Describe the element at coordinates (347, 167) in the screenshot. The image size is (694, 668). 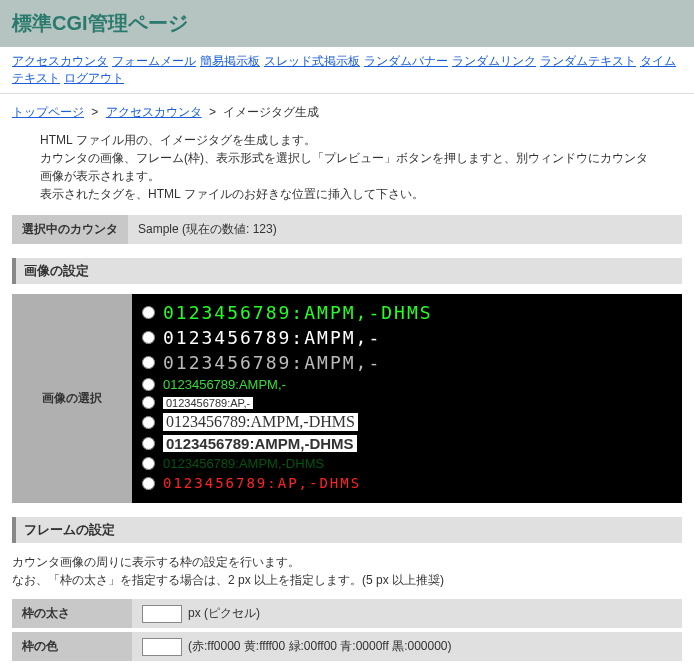
I see `desc-line: カウンタの画像、フレーム(枠)、表示形式を選択し「プレビュー」ボタンを押しますと…` at that location.